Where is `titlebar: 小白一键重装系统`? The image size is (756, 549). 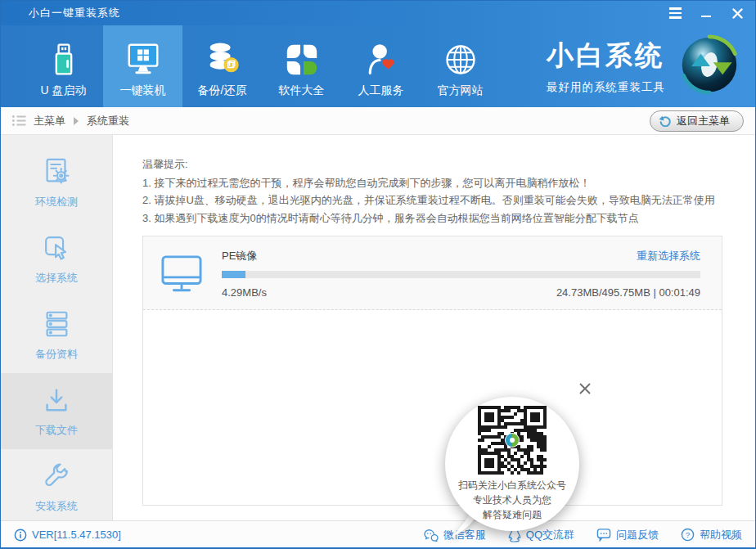
titlebar: 小白一键重装系统 is located at coordinates (378, 13).